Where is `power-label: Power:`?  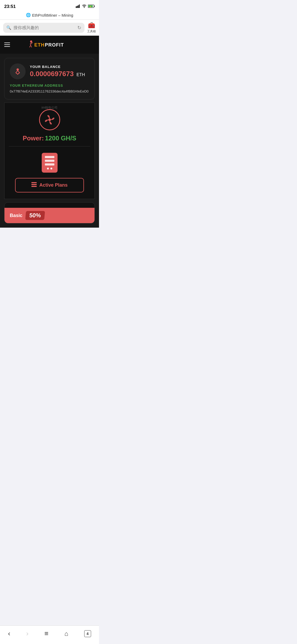
power-label: Power: is located at coordinates (33, 138).